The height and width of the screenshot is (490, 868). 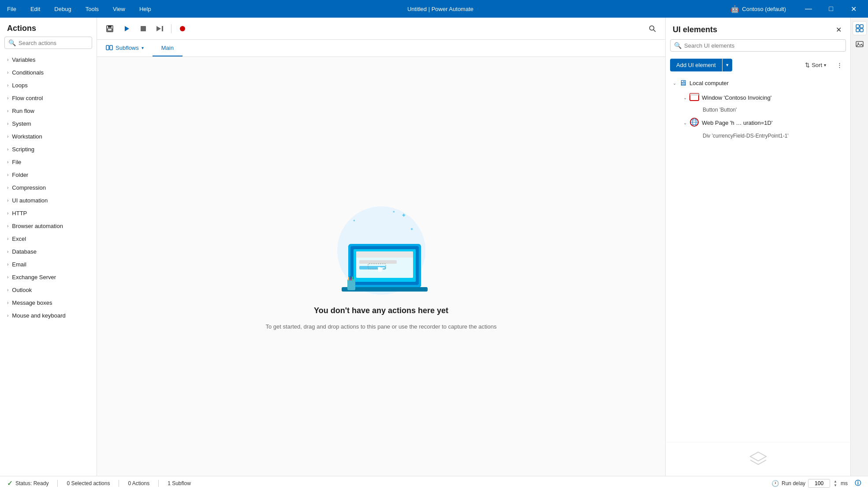 What do you see at coordinates (48, 98) in the screenshot?
I see `action-item-flow-control: › Flow control` at bounding box center [48, 98].